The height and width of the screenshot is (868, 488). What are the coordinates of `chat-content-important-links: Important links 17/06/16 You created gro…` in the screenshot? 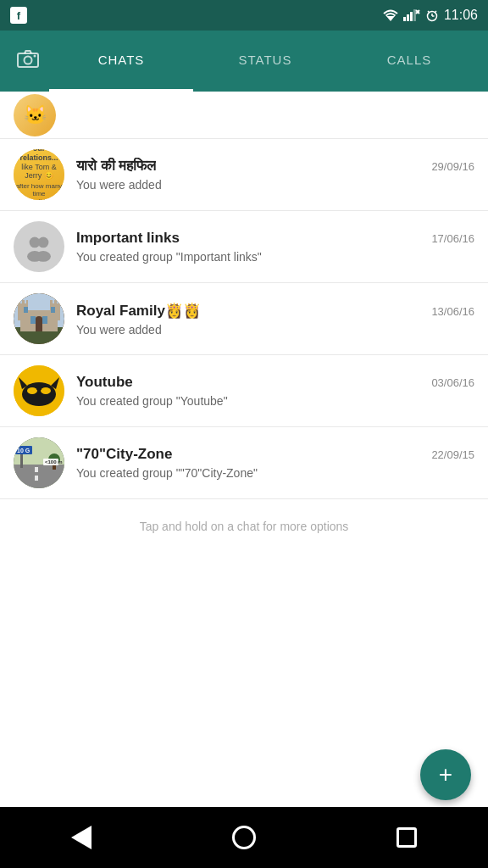 It's located at (275, 247).